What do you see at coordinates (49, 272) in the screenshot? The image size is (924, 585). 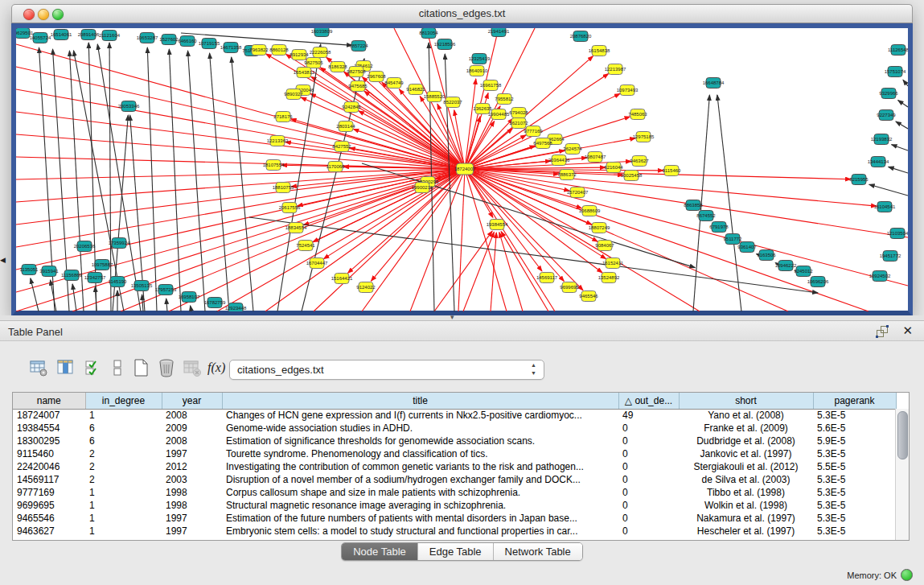 I see `graph-node: 3915941` at bounding box center [49, 272].